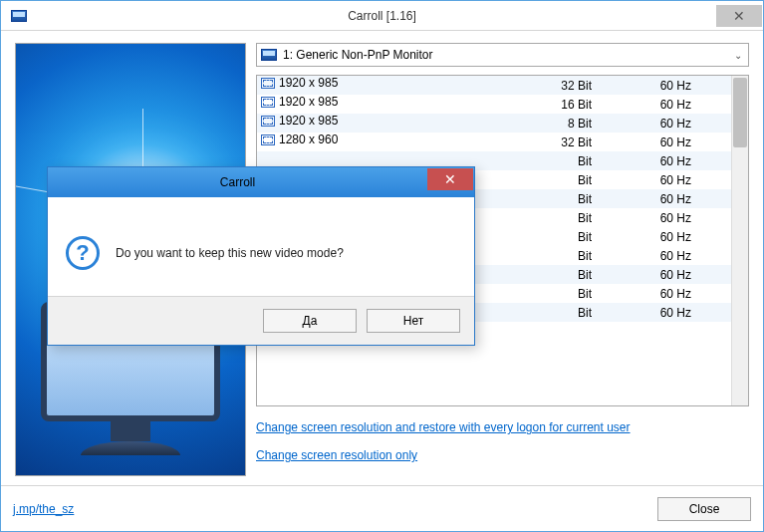 This screenshot has width=764, height=532. Describe the element at coordinates (229, 253) in the screenshot. I see `dialog-message: Do you want to keep this new video mode?` at that location.